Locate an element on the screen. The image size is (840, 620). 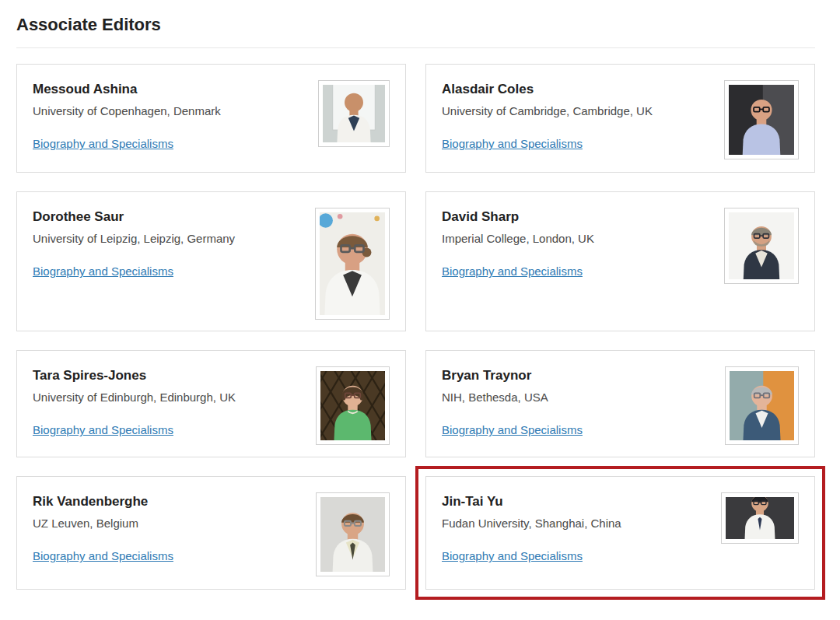
editor-card-david-sharp: David Sharp Imperial College, London, UK… is located at coordinates (621, 261).